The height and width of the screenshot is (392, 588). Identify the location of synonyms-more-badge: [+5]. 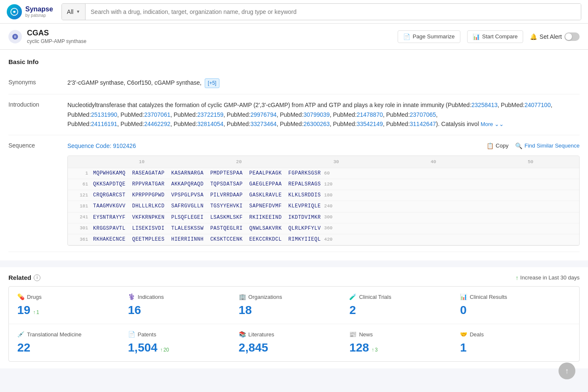
(212, 83).